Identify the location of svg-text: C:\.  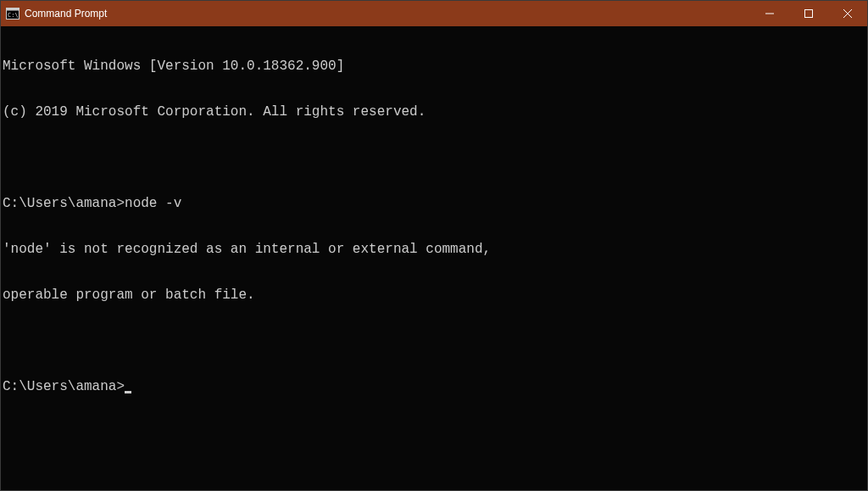
(14, 15).